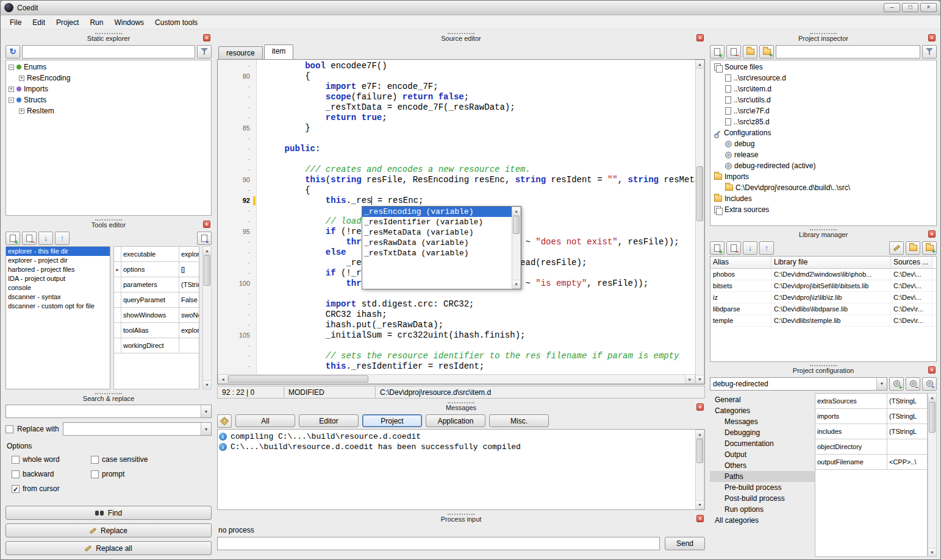 This screenshot has height=560, width=941. What do you see at coordinates (109, 52) in the screenshot?
I see `symbol-filter-input` at bounding box center [109, 52].